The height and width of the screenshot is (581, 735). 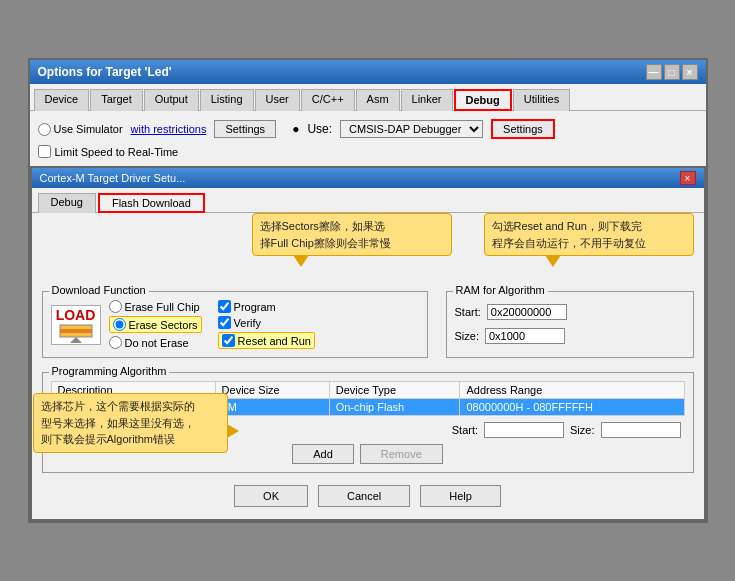 I want to click on simulator-row: Use Simulator with restrictions Settings…, so click(x=368, y=129).